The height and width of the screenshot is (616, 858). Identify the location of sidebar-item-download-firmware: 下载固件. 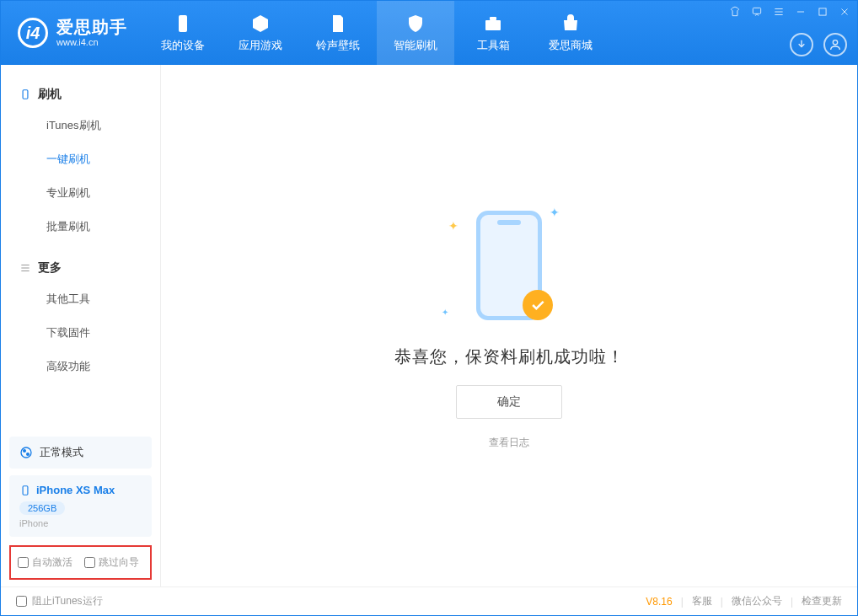
(81, 333).